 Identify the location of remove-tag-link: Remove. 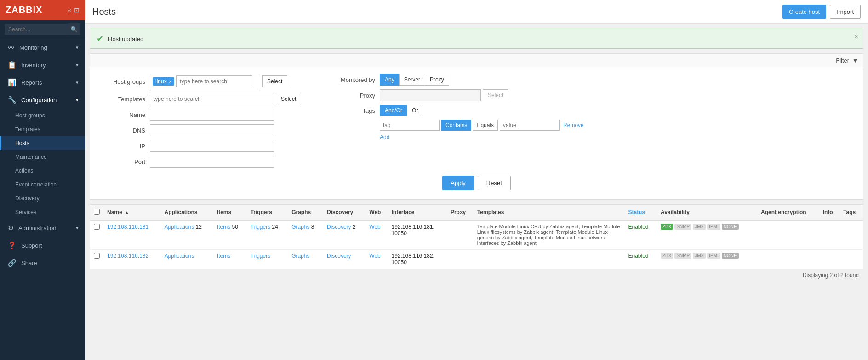
(574, 125).